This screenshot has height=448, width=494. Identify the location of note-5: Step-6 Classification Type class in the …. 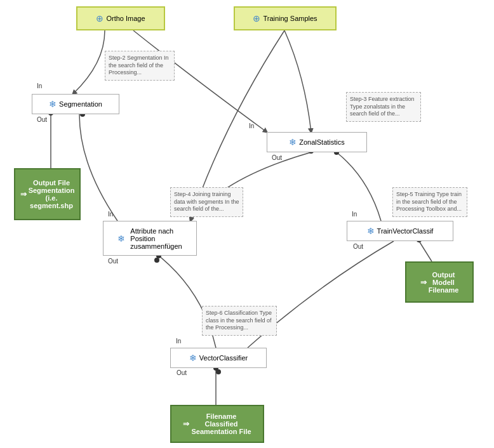
(239, 321).